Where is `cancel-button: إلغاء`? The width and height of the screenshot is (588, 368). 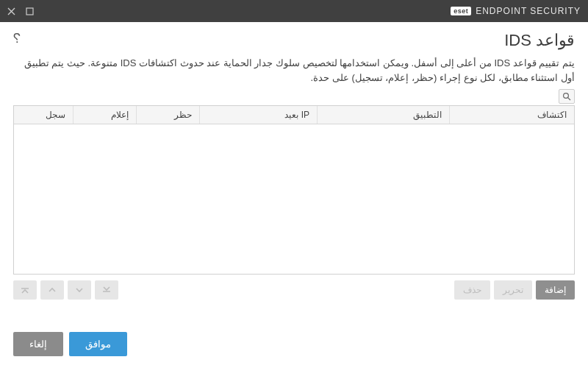
cancel-button: إلغاء is located at coordinates (38, 344).